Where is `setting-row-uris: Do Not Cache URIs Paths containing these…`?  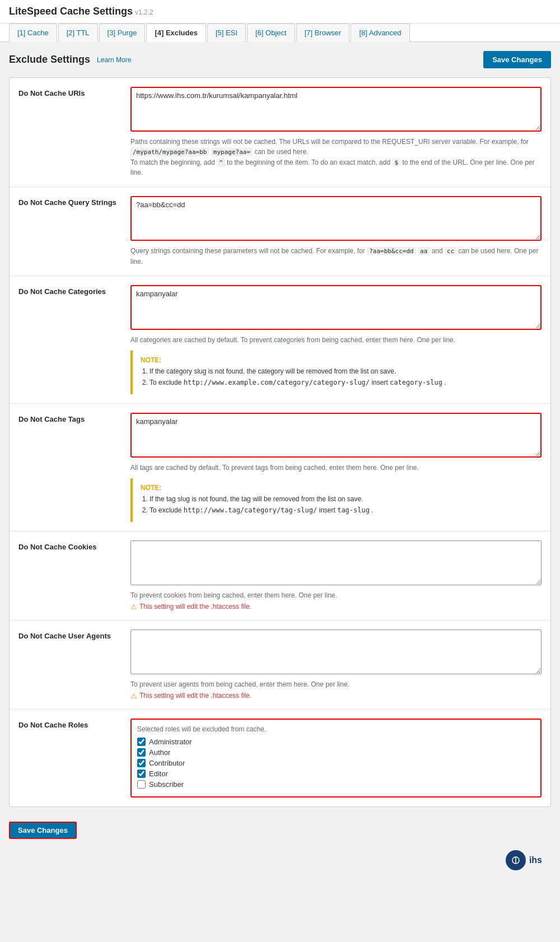 setting-row-uris: Do Not Cache URIs Paths containing these… is located at coordinates (280, 132).